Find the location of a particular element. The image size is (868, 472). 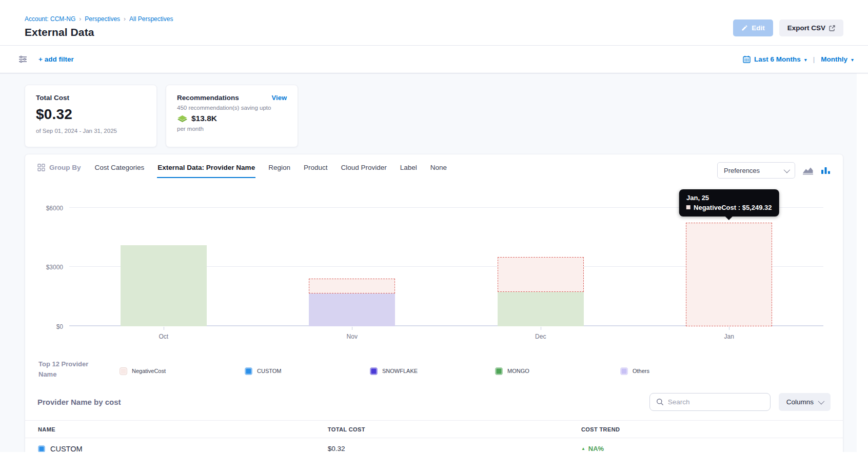

column-header-cost-trend: COST TREND is located at coordinates (712, 429).